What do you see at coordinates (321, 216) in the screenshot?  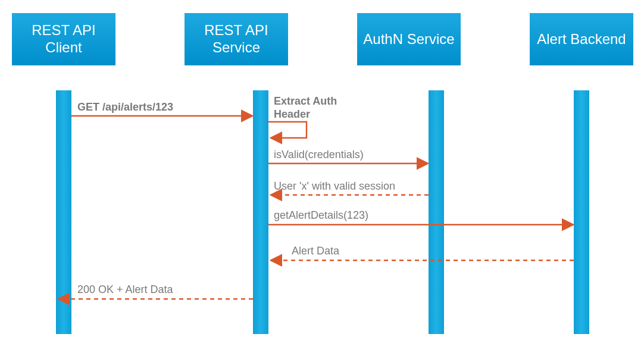 I see `msg-get-alert-details: getAlertDetails(123)` at bounding box center [321, 216].